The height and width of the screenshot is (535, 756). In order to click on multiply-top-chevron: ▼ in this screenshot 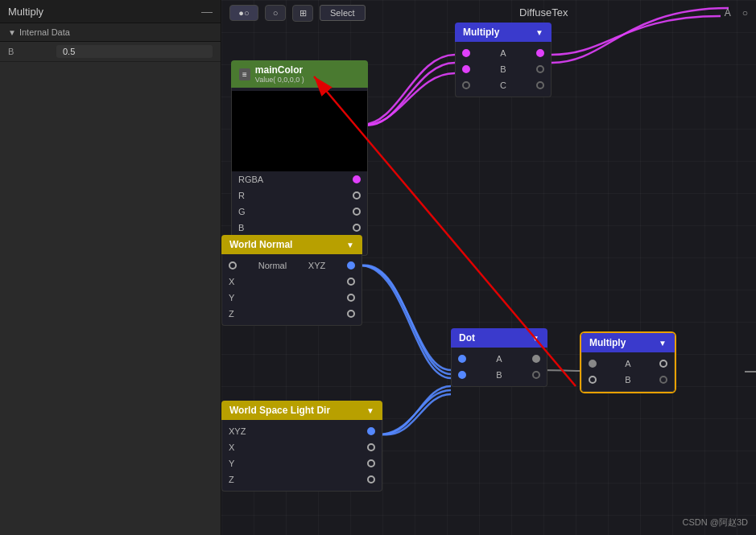, I will do `click(539, 32)`.